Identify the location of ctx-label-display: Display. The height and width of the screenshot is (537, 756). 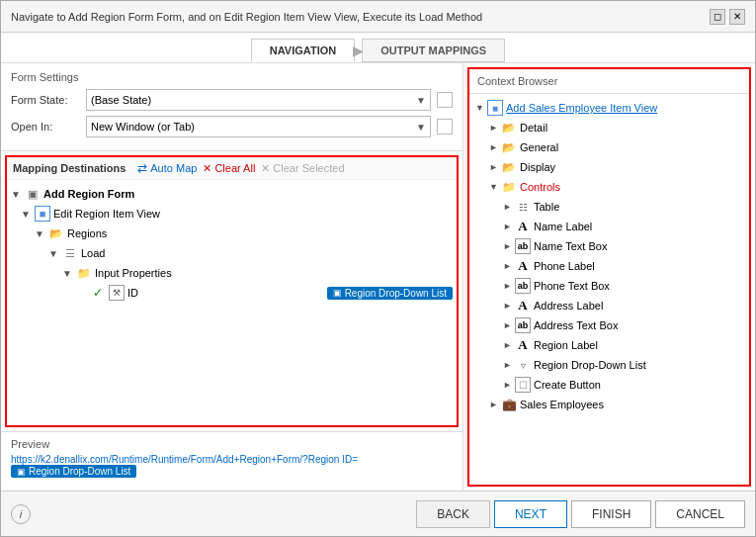
(631, 167).